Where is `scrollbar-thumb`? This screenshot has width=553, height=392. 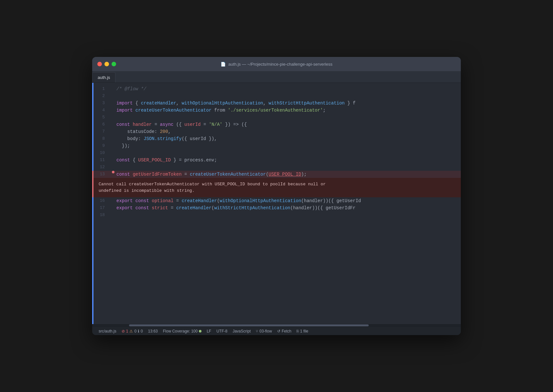
scrollbar-thumb is located at coordinates (249, 325).